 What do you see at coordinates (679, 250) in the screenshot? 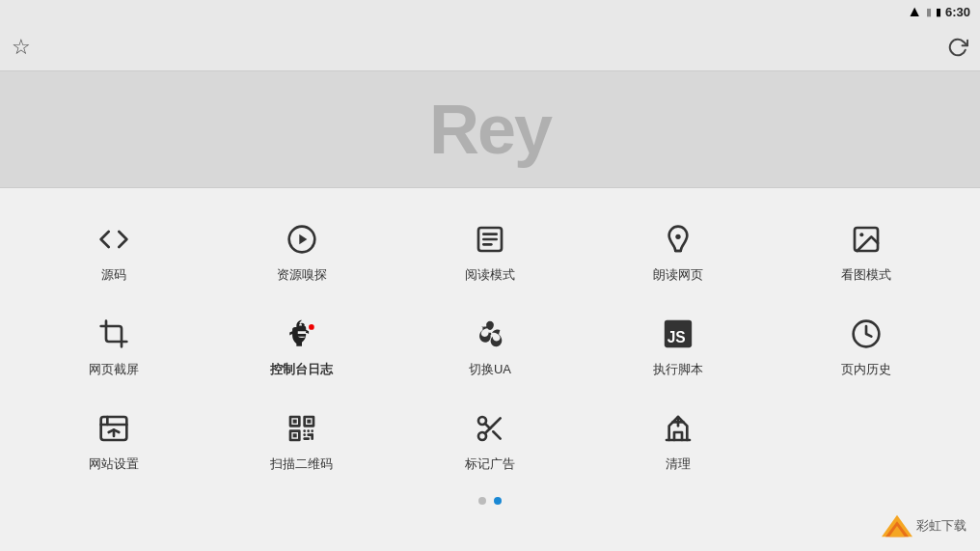
I see `menu-item-read-page: 朗读网页` at bounding box center [679, 250].